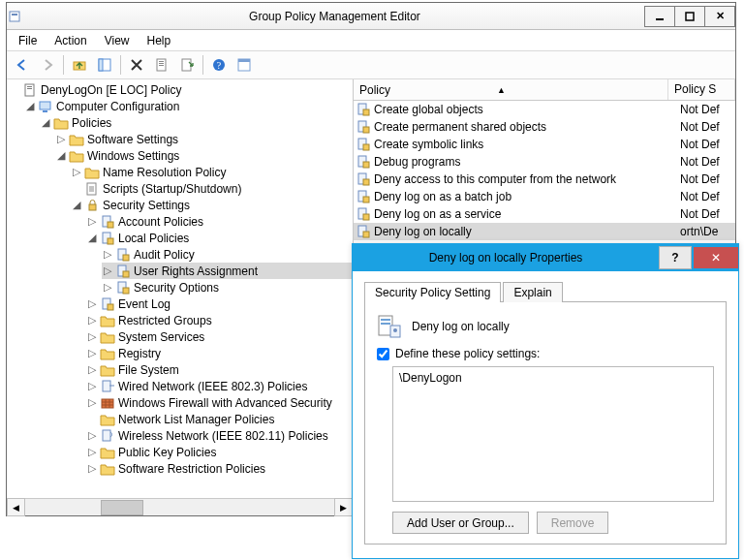  What do you see at coordinates (223, 436) in the screenshot?
I see `tree-wireless: Wireless Network (IEEE 802.11) Policies` at bounding box center [223, 436].